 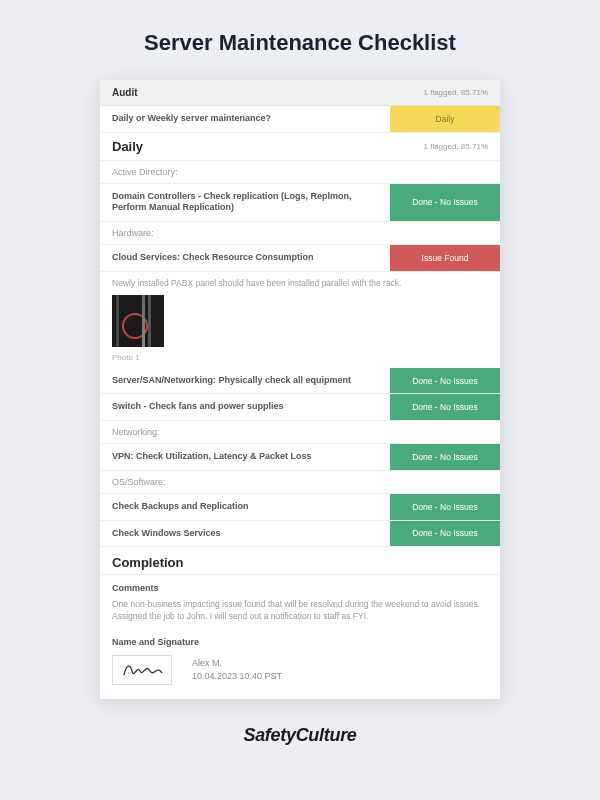 What do you see at coordinates (300, 736) in the screenshot?
I see `brand-logo: SafetyCulture` at bounding box center [300, 736].